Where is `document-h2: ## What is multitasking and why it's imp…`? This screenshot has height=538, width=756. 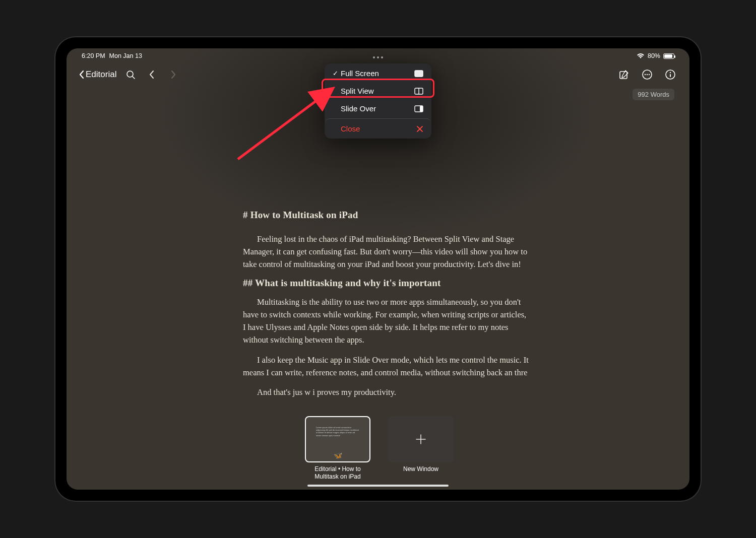 document-h2: ## What is multitasking and why it's imp… is located at coordinates (387, 283).